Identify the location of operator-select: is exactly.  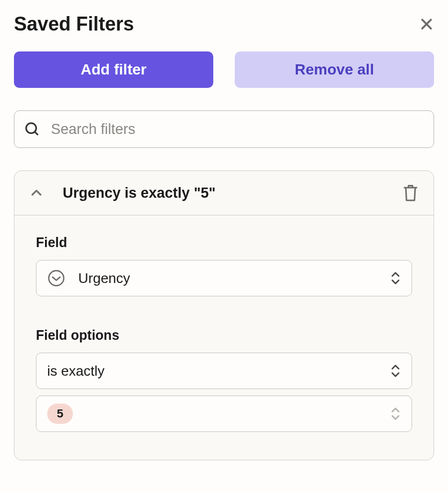
(224, 371).